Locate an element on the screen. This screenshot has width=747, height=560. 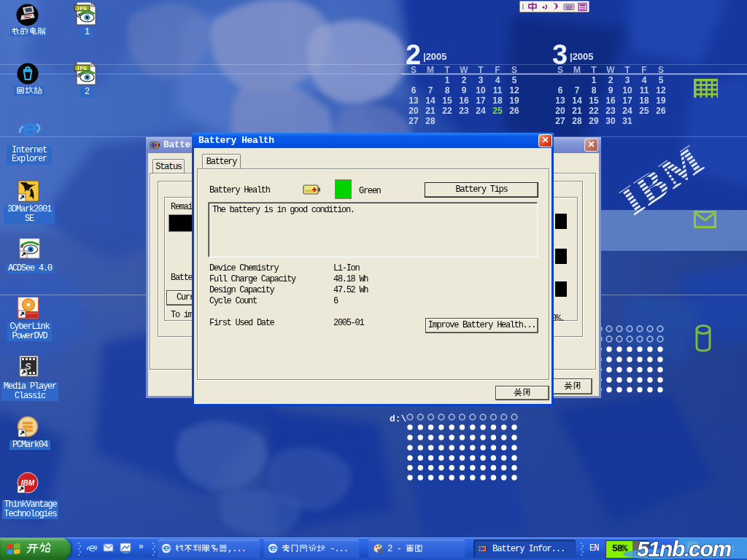
svg-text: 31 is located at coordinates (627, 121).